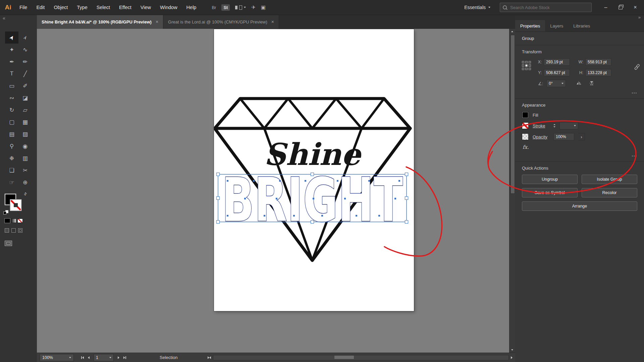 This screenshot has height=362, width=644. Describe the element at coordinates (20, 221) in the screenshot. I see `none-button` at that location.